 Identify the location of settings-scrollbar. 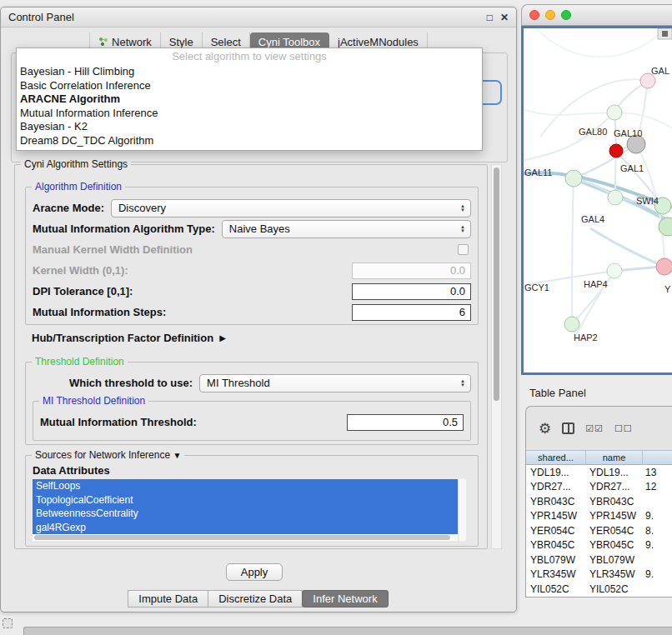
(497, 357).